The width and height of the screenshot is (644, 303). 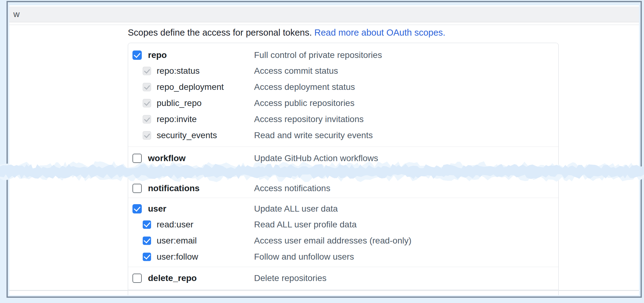 I want to click on checkbox-public-repo, so click(x=147, y=103).